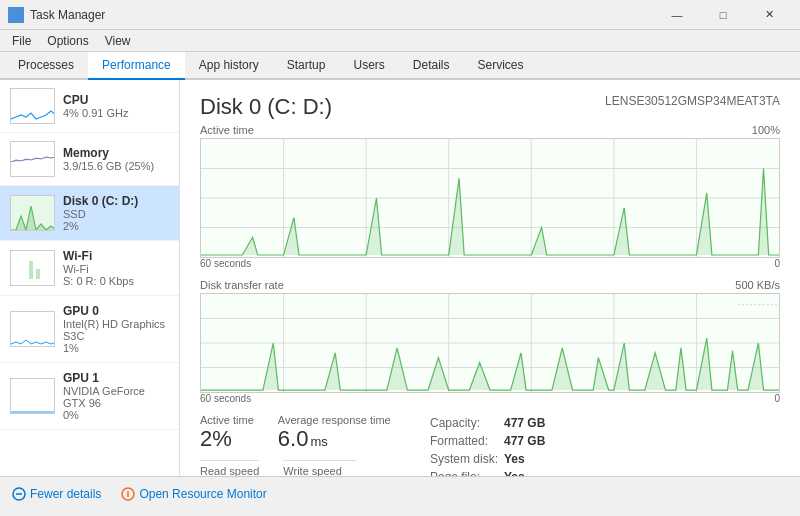  Describe the element at coordinates (400, 493) in the screenshot. I see `bottom-bar: Fewer details Open Resource Monitor` at that location.